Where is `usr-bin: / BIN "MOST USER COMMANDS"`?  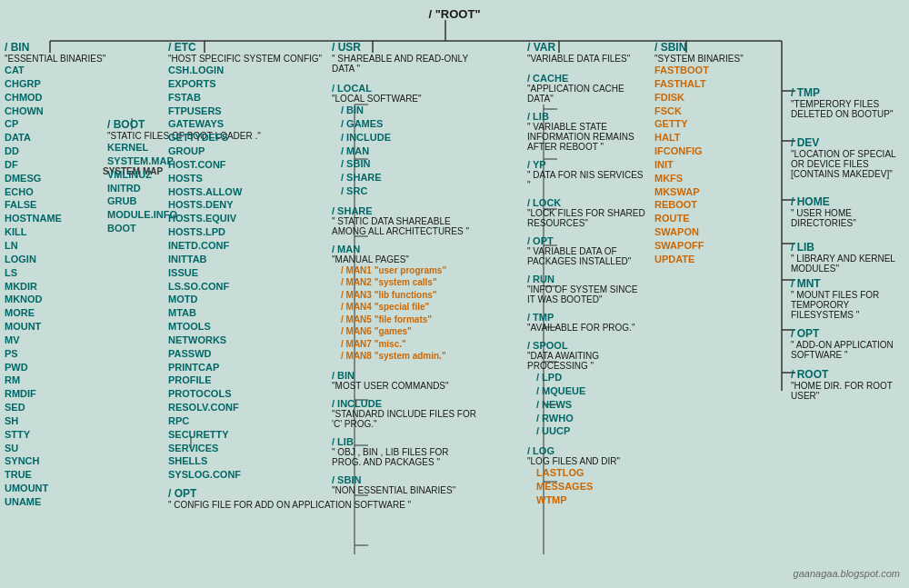
usr-bin: / BIN "MOST USER COMMANDS" is located at coordinates (405, 380).